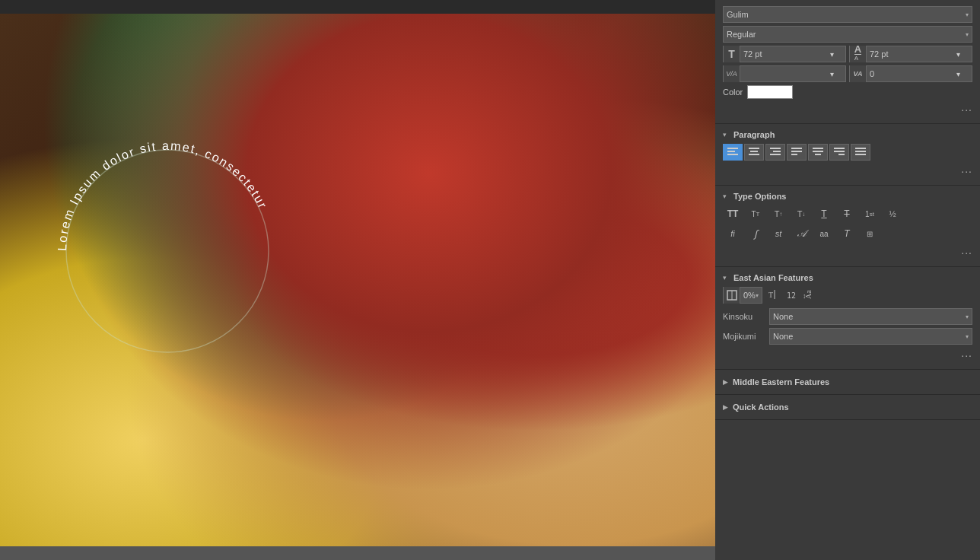  I want to click on fraction-btn: ½, so click(892, 214).